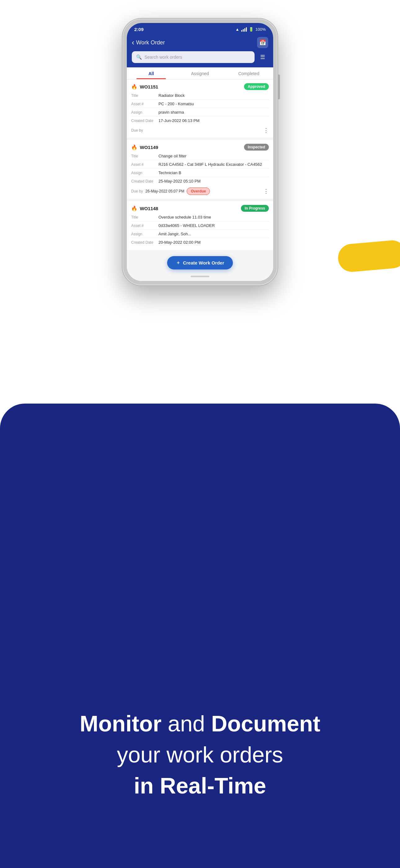 The width and height of the screenshot is (400, 868). I want to click on status-bar: 2:09 ▲ 🔋 100%, so click(200, 29).